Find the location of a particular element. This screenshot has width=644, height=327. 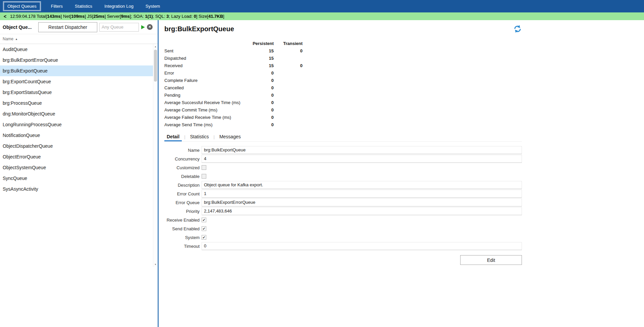

form-row: Deletable is located at coordinates (343, 176).